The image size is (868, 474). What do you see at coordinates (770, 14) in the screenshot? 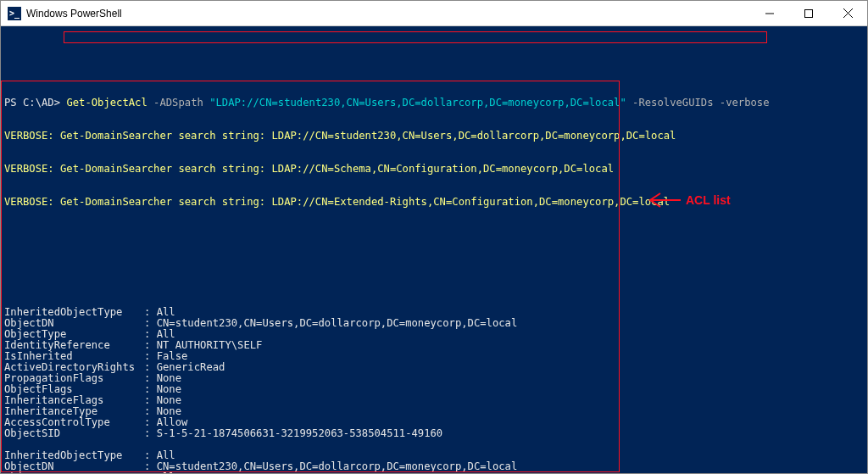
I see `minimize-button` at bounding box center [770, 14].